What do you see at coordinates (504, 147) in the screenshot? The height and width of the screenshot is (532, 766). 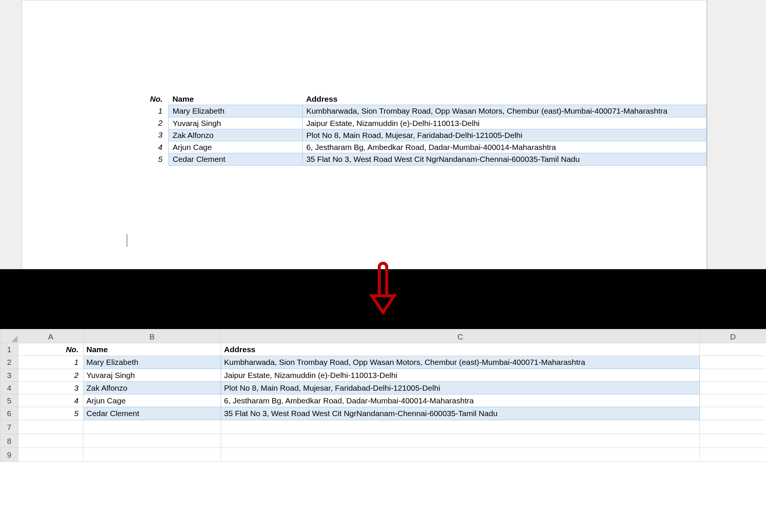 I see `word-cell-address: 6, Jestharam Bg, Ambedkar Road, Dadar-Mu…` at bounding box center [504, 147].